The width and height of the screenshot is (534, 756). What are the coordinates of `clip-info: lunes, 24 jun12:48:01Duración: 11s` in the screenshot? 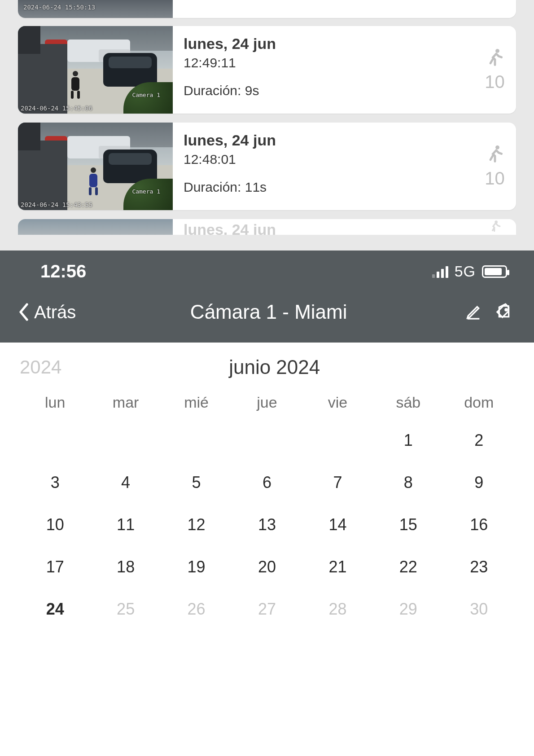 It's located at (323, 166).